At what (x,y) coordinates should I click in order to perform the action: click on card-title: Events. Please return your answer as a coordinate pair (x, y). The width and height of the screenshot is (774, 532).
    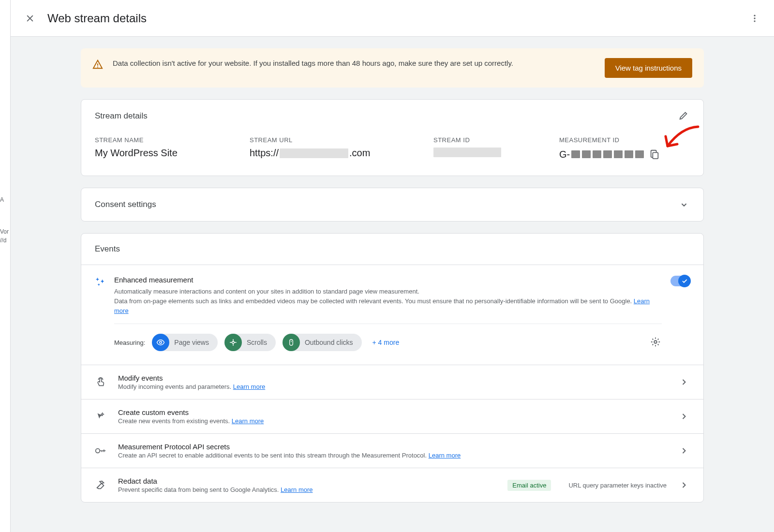
    Looking at the image, I should click on (107, 249).